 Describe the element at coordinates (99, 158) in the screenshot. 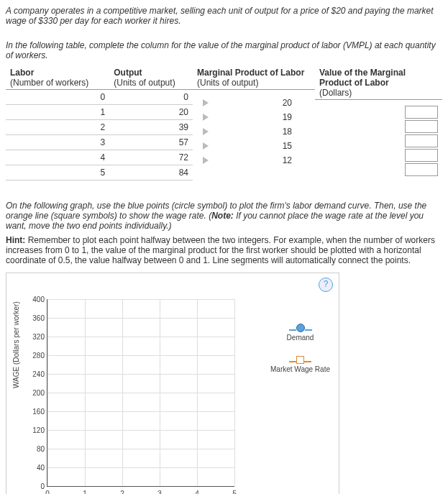

I see `table-row: 472` at that location.